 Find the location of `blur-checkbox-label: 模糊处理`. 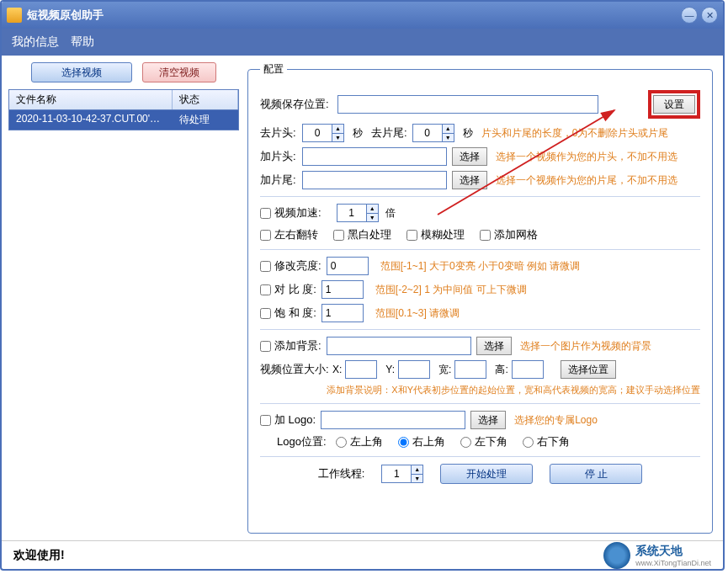

blur-checkbox-label: 模糊处理 is located at coordinates (436, 235).